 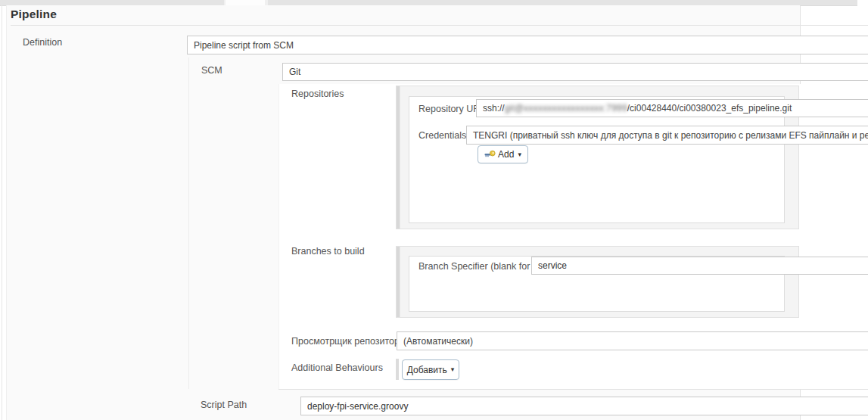 What do you see at coordinates (33, 14) in the screenshot?
I see `page-title: Pipeline` at bounding box center [33, 14].